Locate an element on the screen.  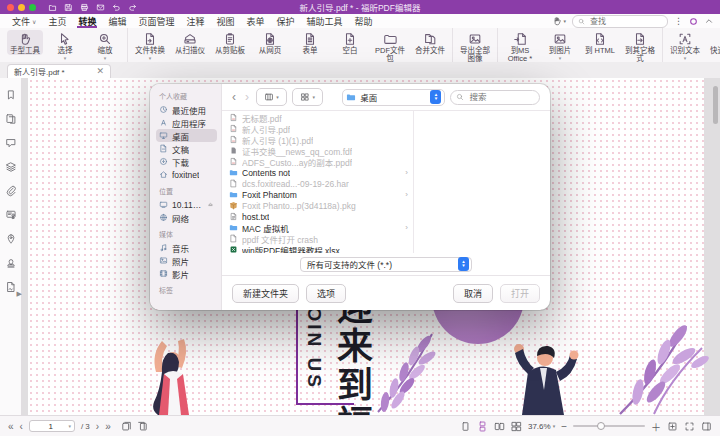
save-icon is located at coordinates (68, 8).